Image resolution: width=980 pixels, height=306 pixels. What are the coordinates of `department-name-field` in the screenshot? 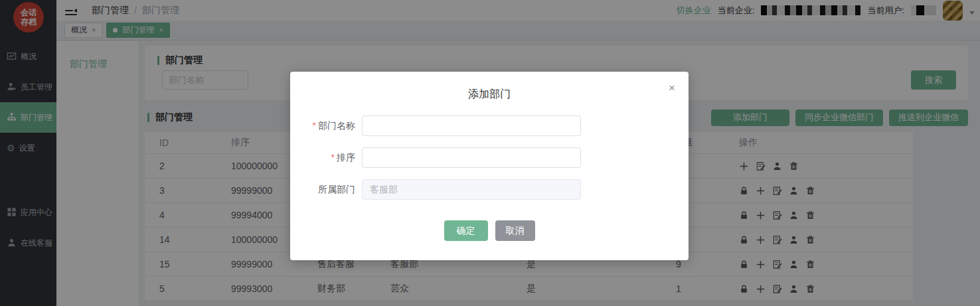 It's located at (471, 126).